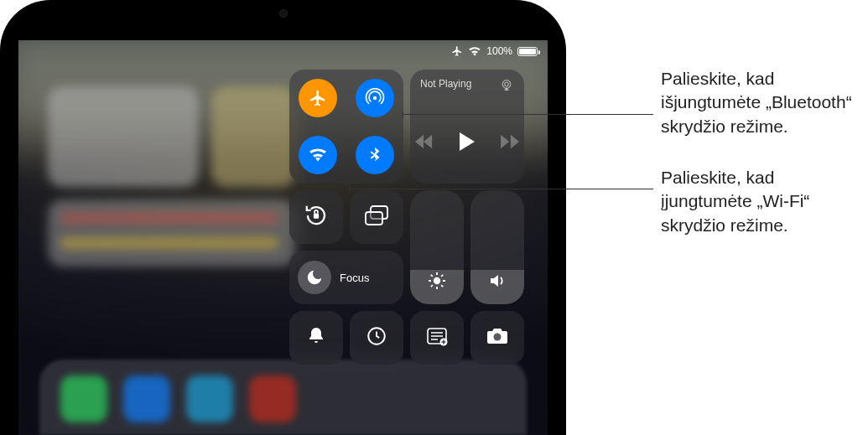  Describe the element at coordinates (314, 277) in the screenshot. I see `do-not-disturb-icon` at that location.